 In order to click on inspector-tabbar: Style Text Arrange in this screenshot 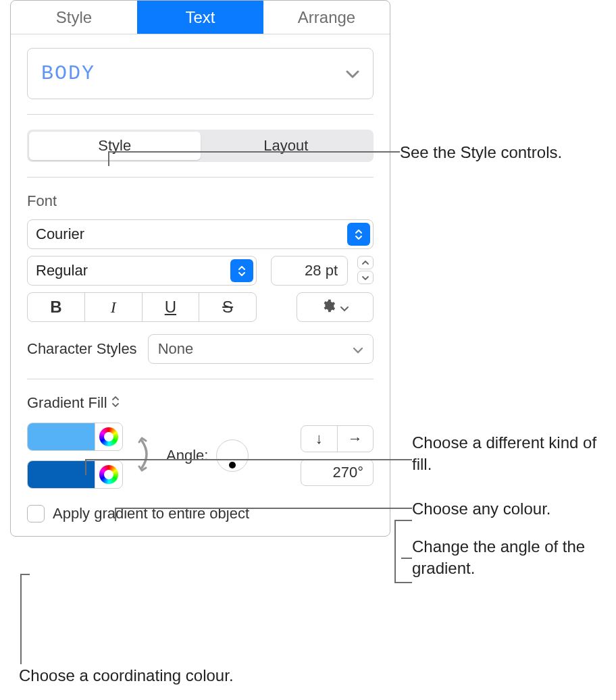, I will do `click(200, 18)`.